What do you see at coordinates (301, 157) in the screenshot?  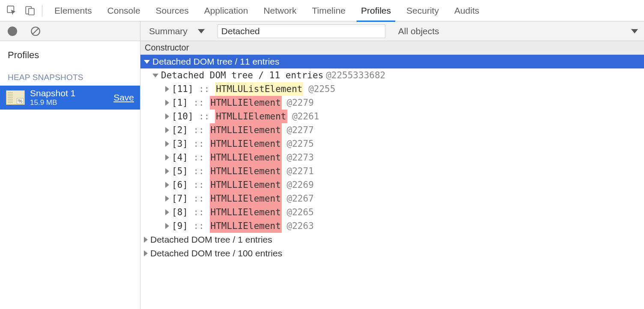 I see `object-id: @2273` at bounding box center [301, 157].